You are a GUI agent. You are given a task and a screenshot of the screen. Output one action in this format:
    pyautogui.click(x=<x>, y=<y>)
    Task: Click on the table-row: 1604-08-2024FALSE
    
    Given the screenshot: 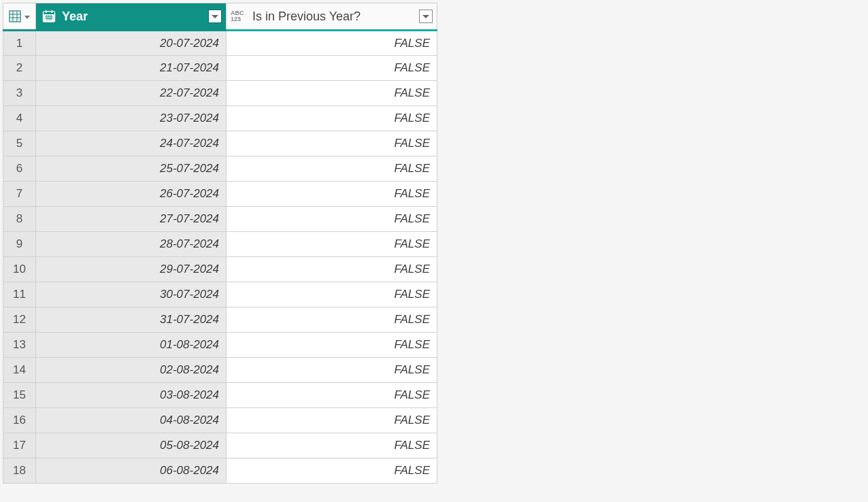 What is the action you would take?
    pyautogui.click(x=220, y=420)
    